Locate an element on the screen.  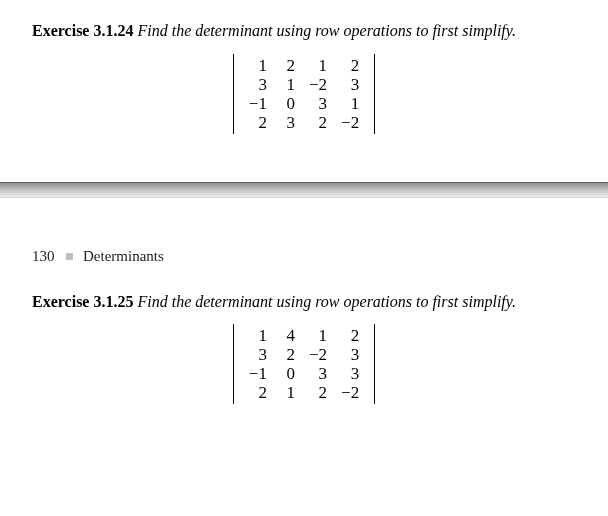
matrix-cell: 4 is located at coordinates (288, 336).